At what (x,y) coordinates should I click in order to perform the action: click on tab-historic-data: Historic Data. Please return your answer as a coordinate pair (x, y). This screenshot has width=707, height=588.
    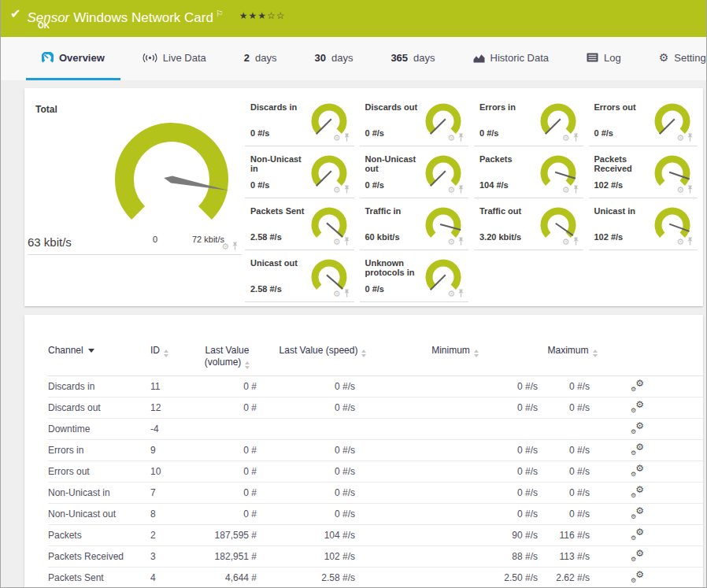
    Looking at the image, I should click on (511, 58).